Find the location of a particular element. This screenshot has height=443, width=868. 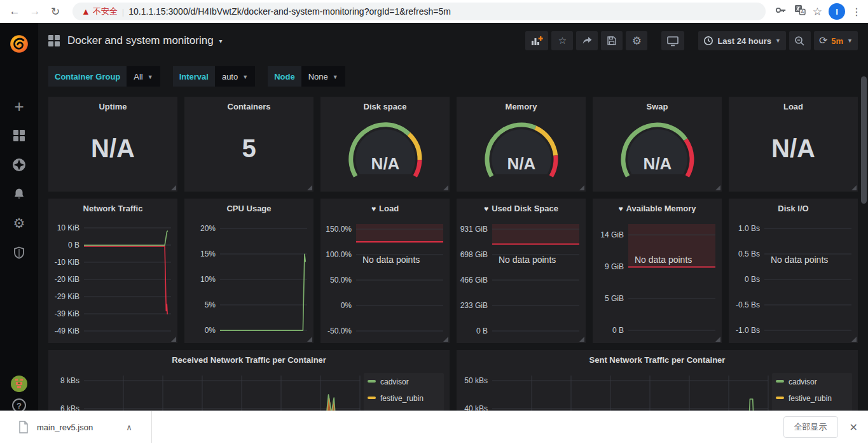

svg-text: 20% is located at coordinates (208, 229).